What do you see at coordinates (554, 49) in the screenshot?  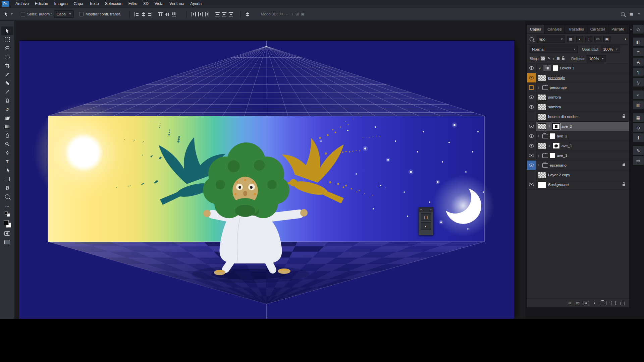 I see `blend-mode-dropdown: Normal` at bounding box center [554, 49].